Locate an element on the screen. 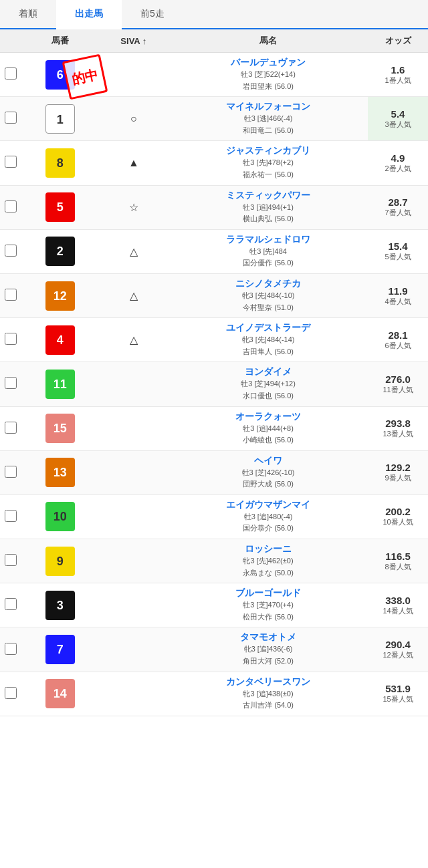 This screenshot has width=428, height=868. teki-stamp: 的中 is located at coordinates (84, 76).